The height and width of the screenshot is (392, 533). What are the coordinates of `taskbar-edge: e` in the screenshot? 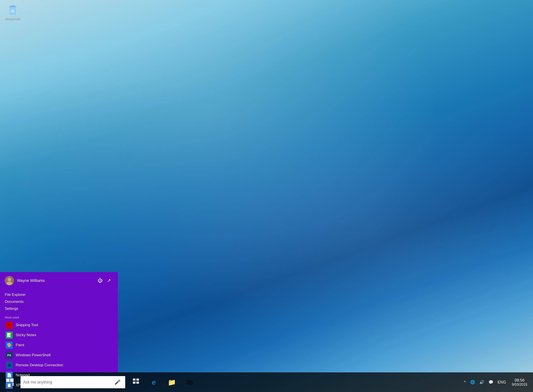 It's located at (154, 382).